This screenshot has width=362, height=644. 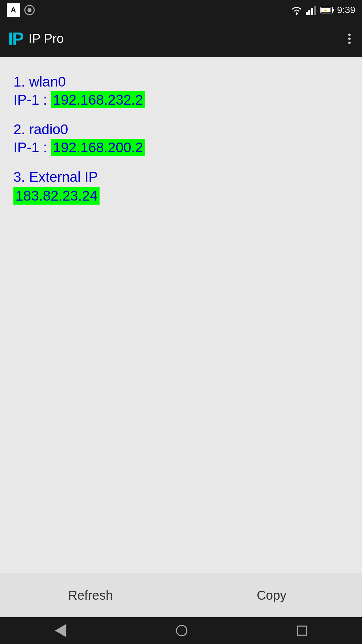 What do you see at coordinates (56, 196) in the screenshot?
I see `external-ip-address: 183.82.23.24` at bounding box center [56, 196].